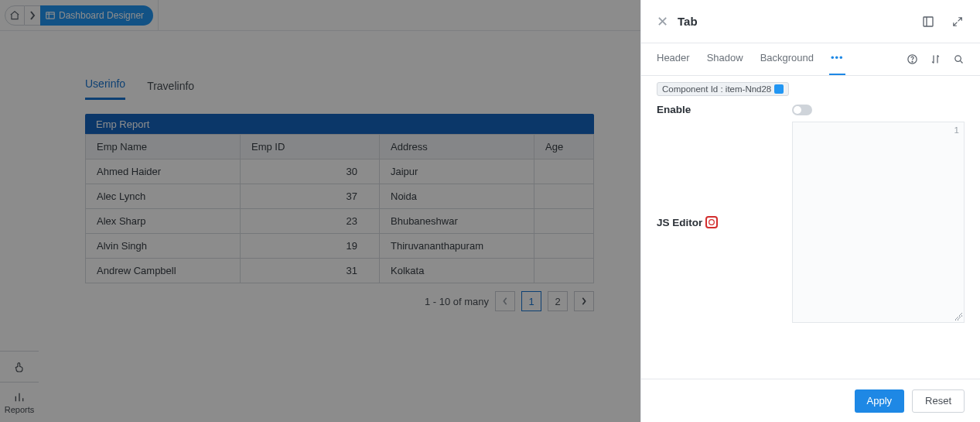  I want to click on main-tabs: Userinfo Travelinfo, so click(340, 88).